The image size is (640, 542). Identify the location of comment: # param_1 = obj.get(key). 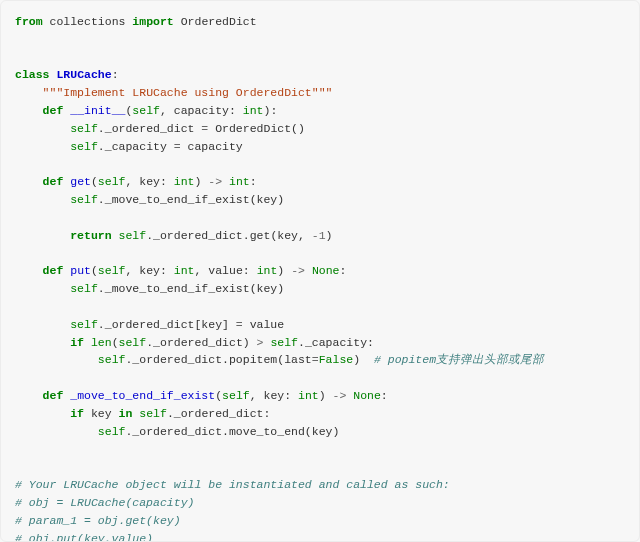
(98, 520).